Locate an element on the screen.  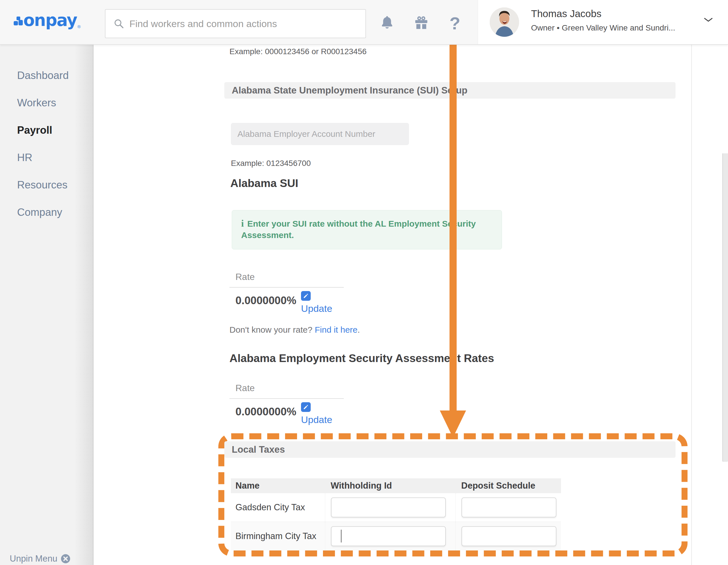
sui-rate-info-banner: iEnter your SUI rate without the AL Empl… is located at coordinates (367, 230).